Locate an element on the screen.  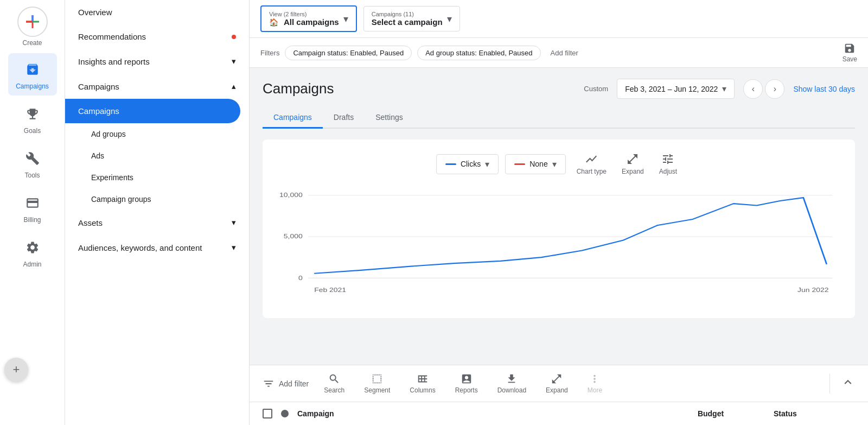
nav-sub-campaigngroups: Campaign groups is located at coordinates (157, 199).